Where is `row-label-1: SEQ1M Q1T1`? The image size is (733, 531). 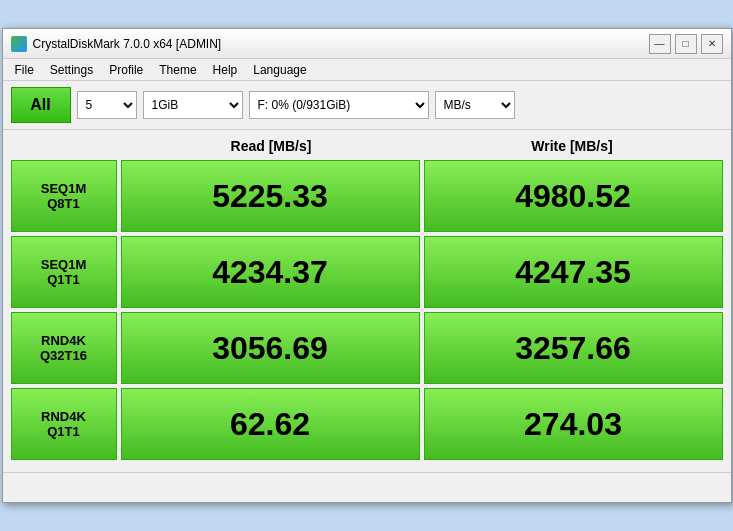
row-label-1: SEQ1M Q1T1 is located at coordinates (64, 272).